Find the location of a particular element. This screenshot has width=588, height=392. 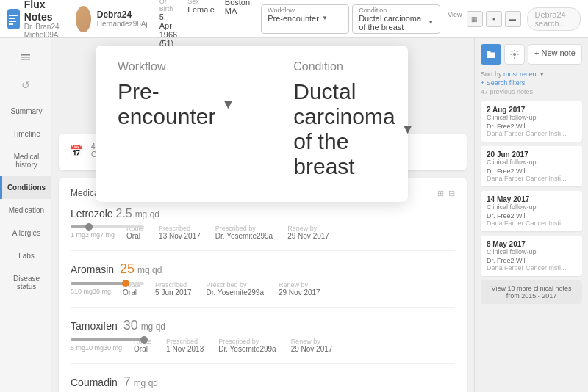

note-org-3: Dana Farber Cancer Insti... is located at coordinates (531, 268).